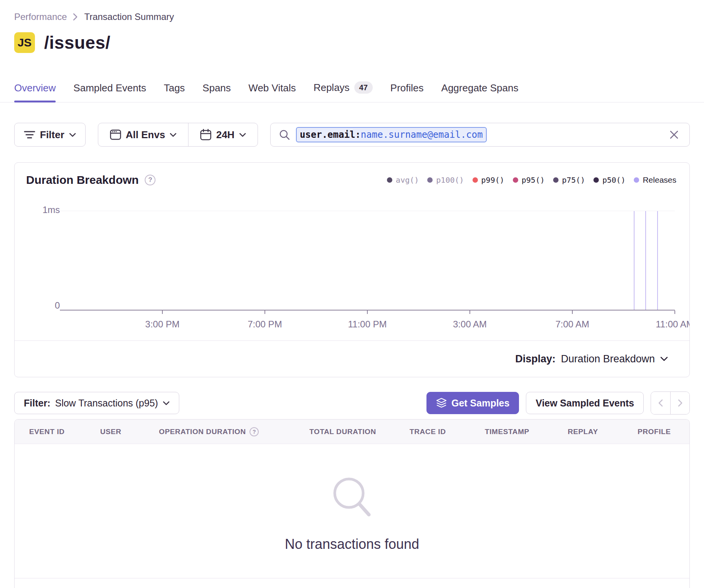 The image size is (704, 588). Describe the element at coordinates (407, 88) in the screenshot. I see `tab-label: Profiles` at that location.